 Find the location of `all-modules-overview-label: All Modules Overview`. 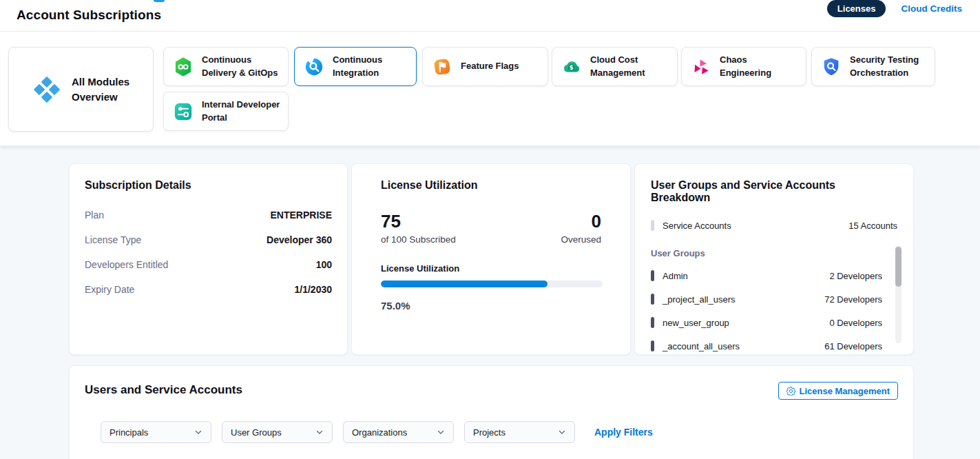

all-modules-overview-label: All Modules Overview is located at coordinates (101, 90).